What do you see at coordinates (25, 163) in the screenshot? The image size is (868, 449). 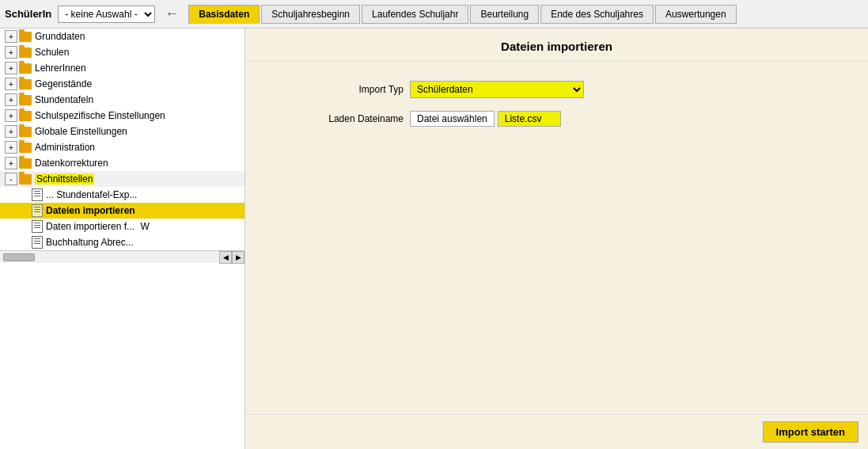 I see `folder-icon-datenkorrekturen` at bounding box center [25, 163].